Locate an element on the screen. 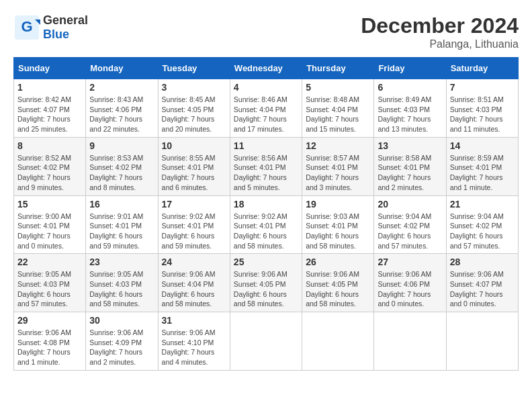 This screenshot has width=532, height=411. day-info: Sunrise: 9:06 AM Sunset: 4:04 PM Dayligh… is located at coordinates (194, 289).